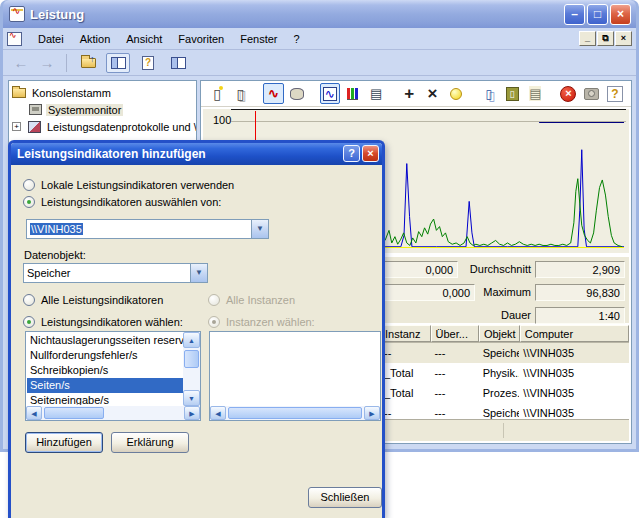  What do you see at coordinates (47, 62) in the screenshot?
I see `forward-icon: →` at bounding box center [47, 62].